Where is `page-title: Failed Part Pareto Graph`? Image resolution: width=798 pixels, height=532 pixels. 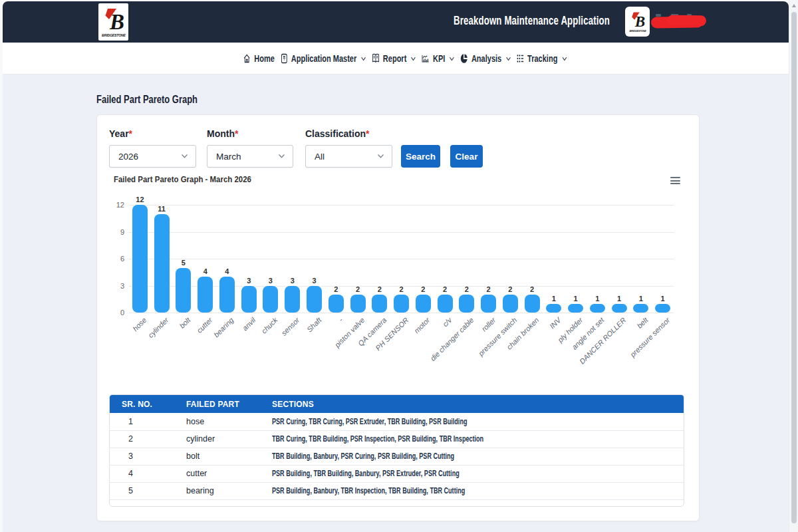 page-title: Failed Part Pareto Graph is located at coordinates (147, 100).